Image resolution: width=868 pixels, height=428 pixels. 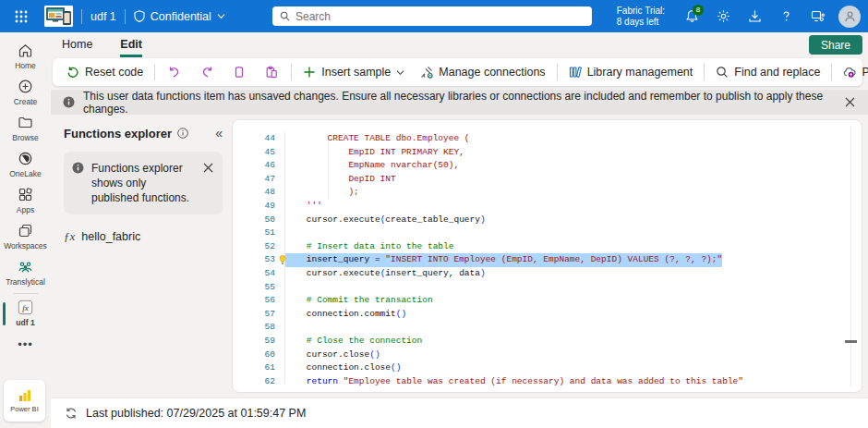 I want to click on info-outline-icon, so click(x=183, y=133).